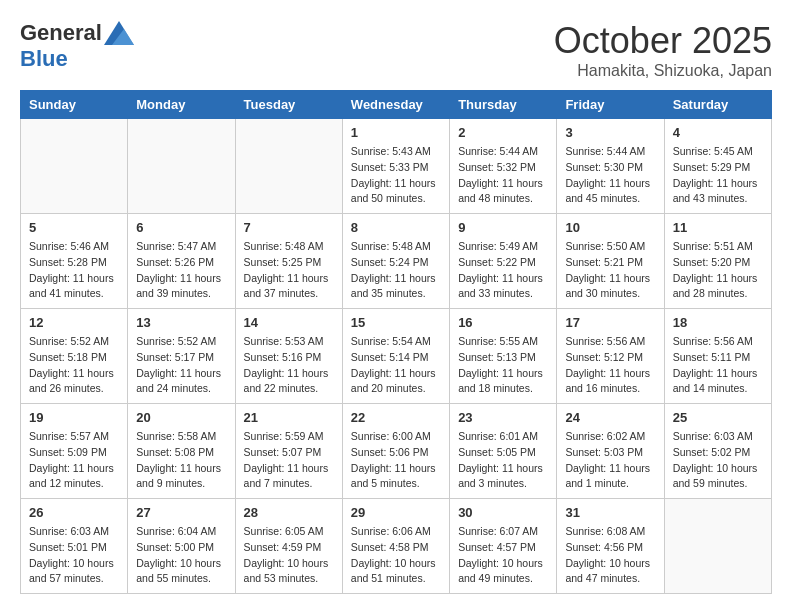 This screenshot has height=612, width=792. Describe the element at coordinates (396, 452) in the screenshot. I see `day-cell: 22Sunrise: 6:00 AMSunset: 5:06 PMDayligh…` at that location.